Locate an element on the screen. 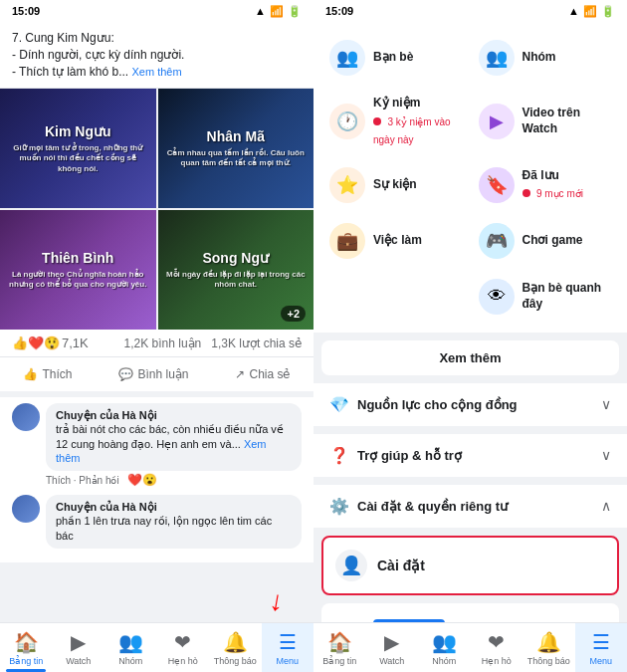  menu-row-2: ⭐ Sự kiện 🔖 Đã lưu 9 mục mới is located at coordinates (470, 185).